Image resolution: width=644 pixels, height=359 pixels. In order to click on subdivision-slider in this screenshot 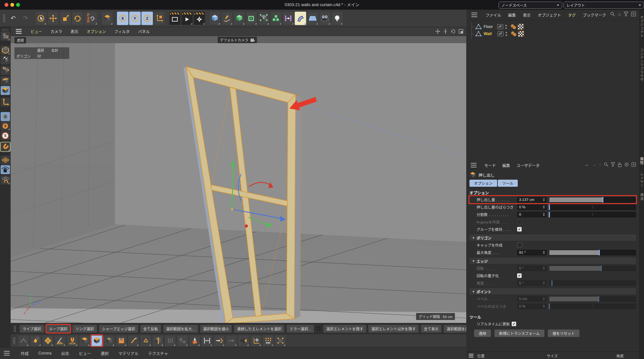, I will do `click(592, 214)`.